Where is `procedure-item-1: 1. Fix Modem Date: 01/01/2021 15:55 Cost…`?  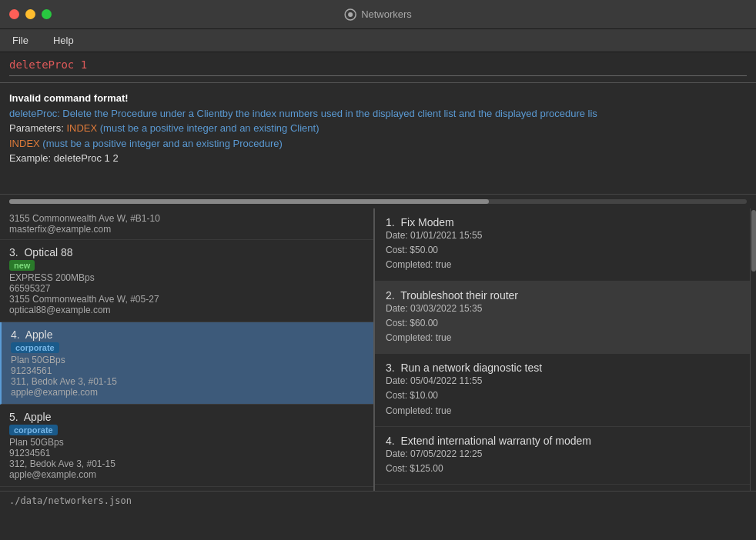 procedure-item-1: 1. Fix Modem Date: 01/01/2021 15:55 Cost… is located at coordinates (562, 245).